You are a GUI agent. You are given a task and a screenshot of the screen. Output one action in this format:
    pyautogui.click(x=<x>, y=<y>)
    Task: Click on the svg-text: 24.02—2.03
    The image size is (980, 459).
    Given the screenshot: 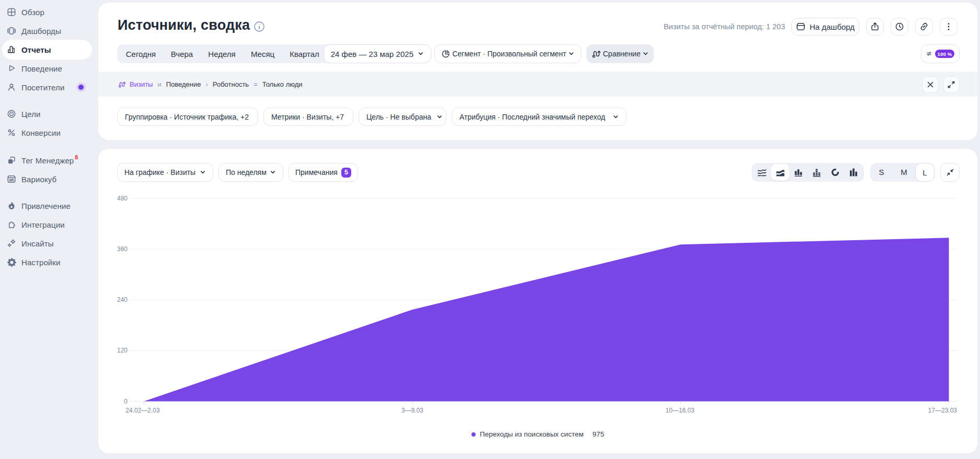 What is the action you would take?
    pyautogui.click(x=143, y=410)
    